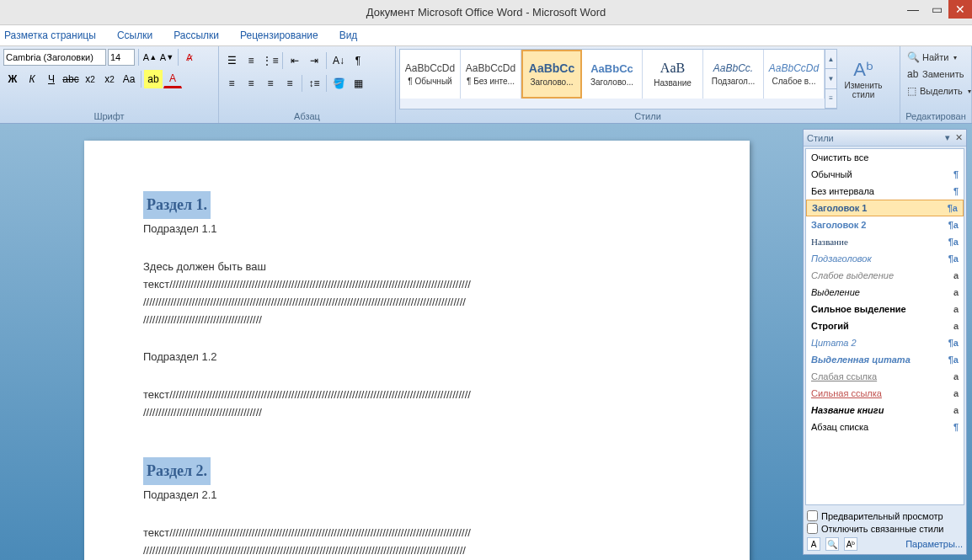 This screenshot has width=972, height=560. Describe the element at coordinates (129, 79) in the screenshot. I see `change-case-button: Aa` at that location.